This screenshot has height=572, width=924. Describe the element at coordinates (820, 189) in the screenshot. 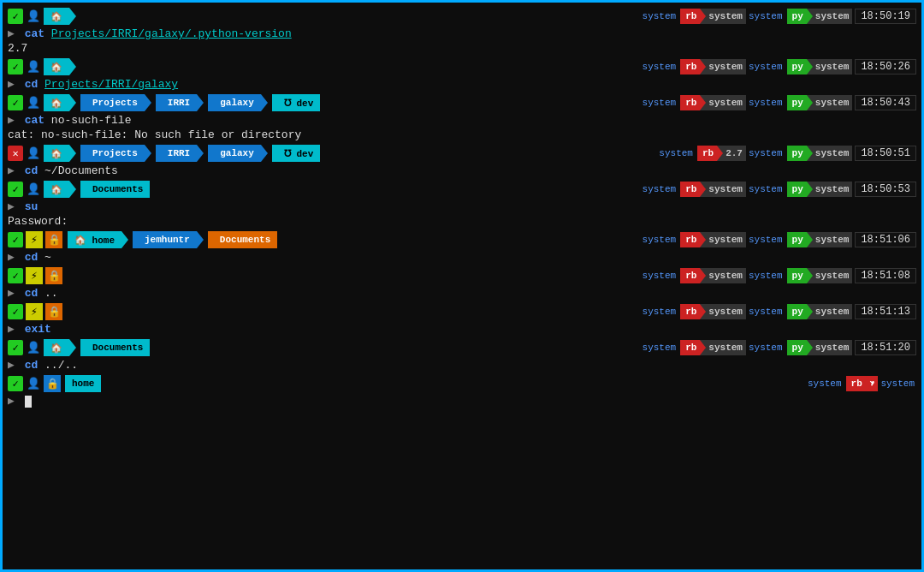

I see `py-badge-5: py system` at that location.